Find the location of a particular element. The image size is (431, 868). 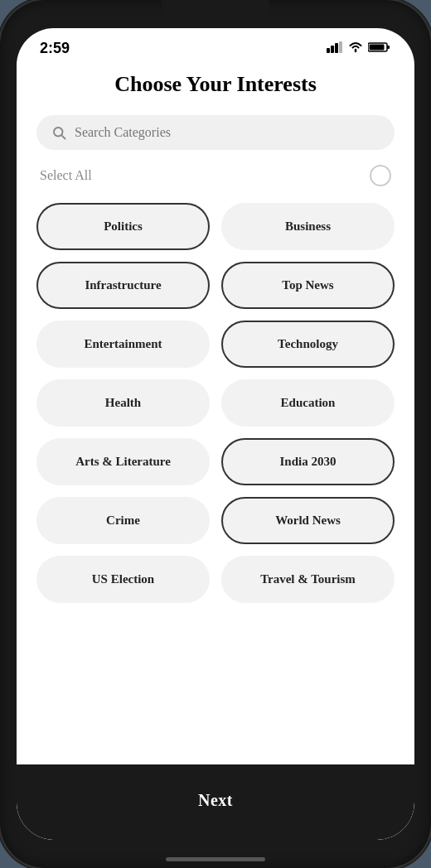

category-btn-top-news: Top News is located at coordinates (308, 285).